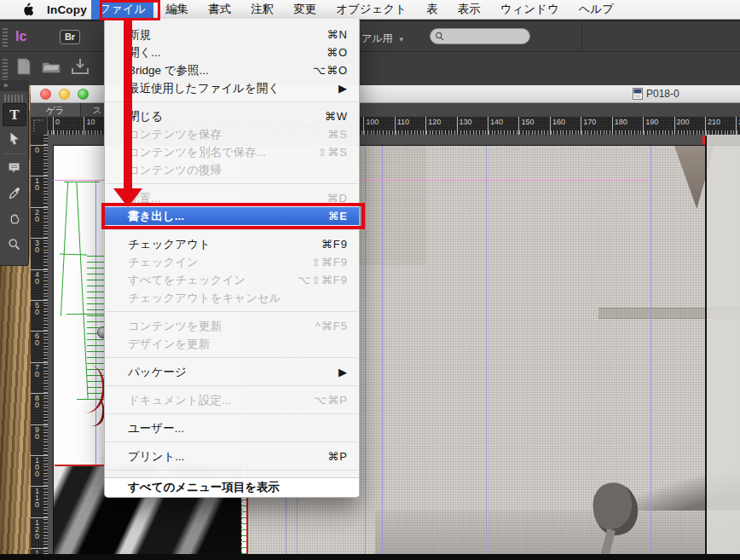 Image resolution: width=740 pixels, height=560 pixels. I want to click on menubar-item-type: 書式, so click(220, 9).